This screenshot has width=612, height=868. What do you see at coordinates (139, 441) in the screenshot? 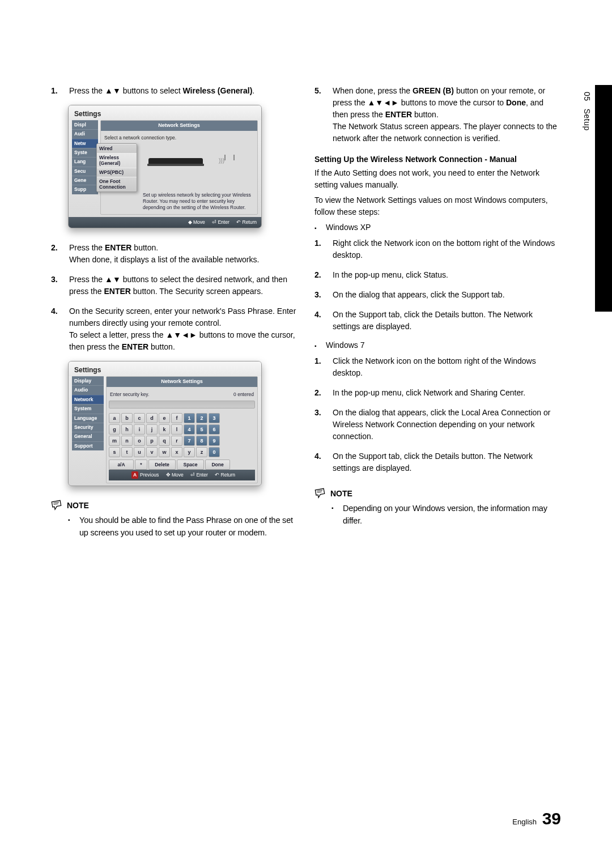
I see `key-o: o` at bounding box center [139, 441].